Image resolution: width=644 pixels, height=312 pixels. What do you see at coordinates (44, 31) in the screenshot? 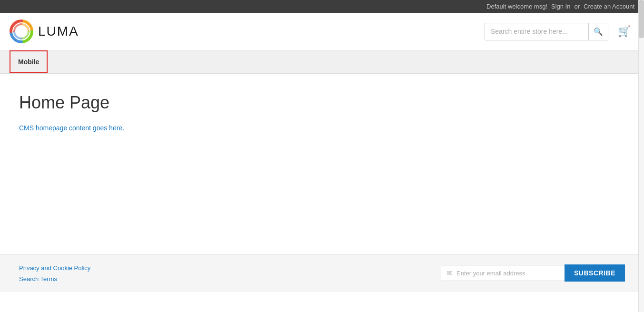
I see `logo-link: LUMA` at bounding box center [44, 31].